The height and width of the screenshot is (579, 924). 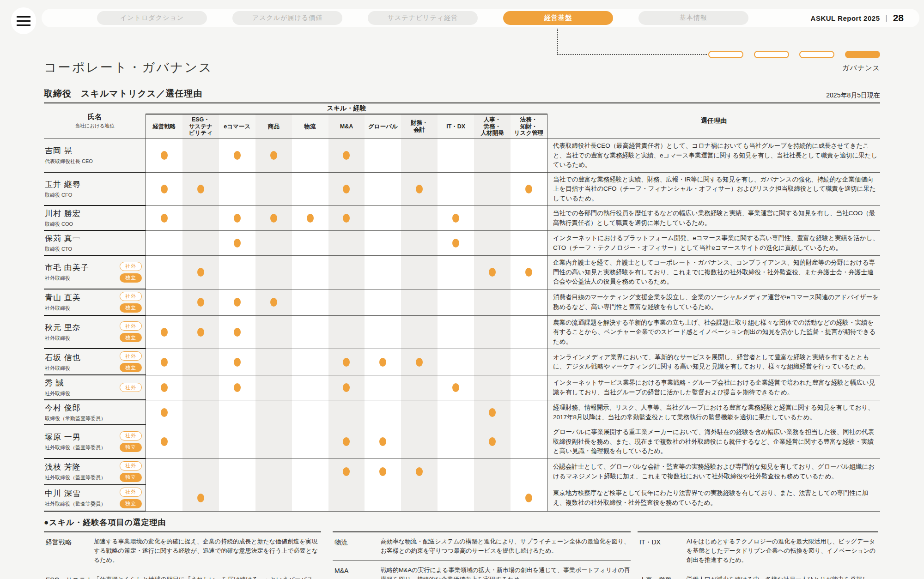 What do you see at coordinates (480, 18) in the screenshot?
I see `top-navbar: イントロダクション アスクルが届ける価値 サステナビリティ経営 経営基盤 基本情…` at bounding box center [480, 18].